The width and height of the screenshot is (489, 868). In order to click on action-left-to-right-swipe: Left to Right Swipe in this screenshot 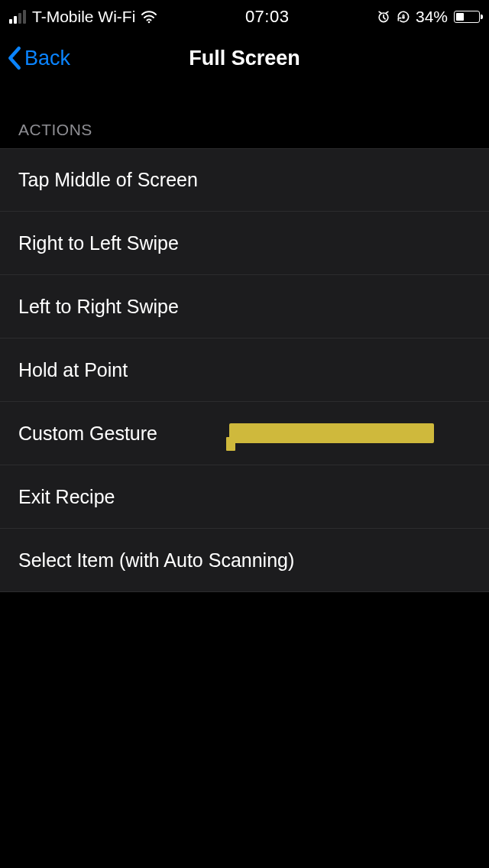, I will do `click(244, 307)`.